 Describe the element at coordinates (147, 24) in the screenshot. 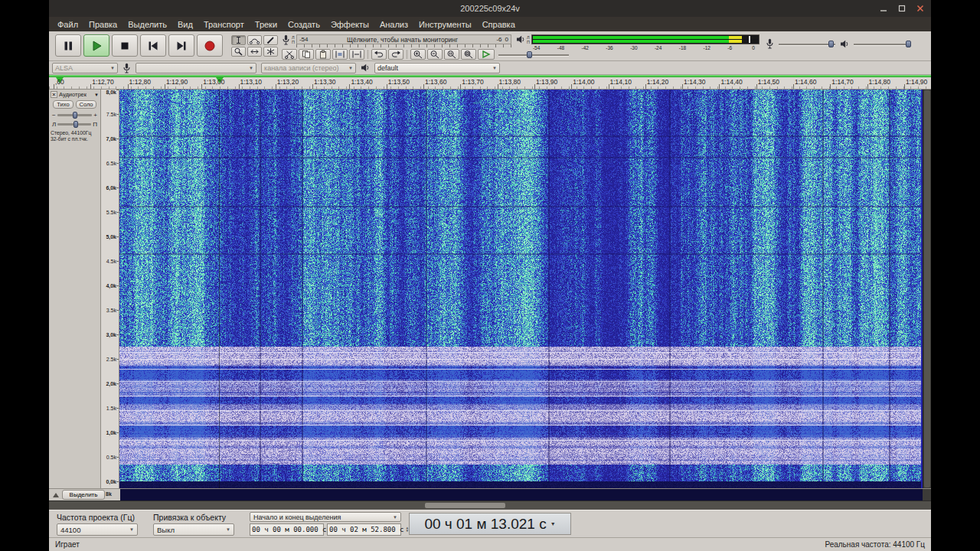

I see `menu-item-2: Выделить` at that location.